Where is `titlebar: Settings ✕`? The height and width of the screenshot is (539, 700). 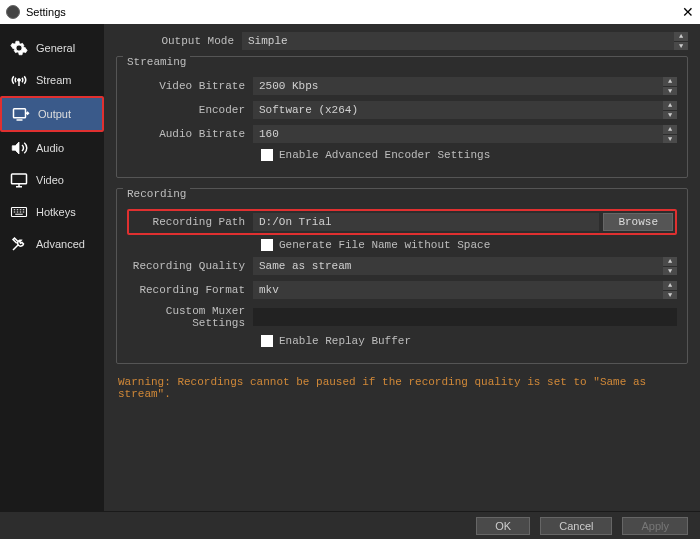 titlebar: Settings ✕ is located at coordinates (350, 12).